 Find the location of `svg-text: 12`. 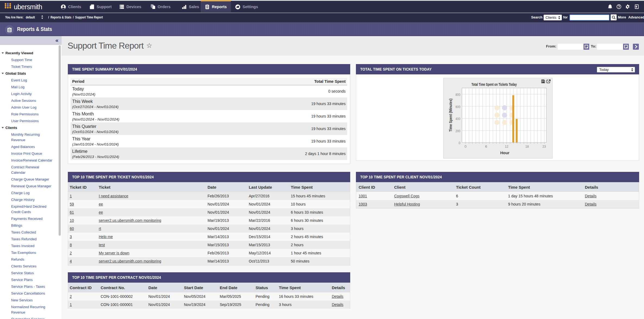

svg-text: 12 is located at coordinates (507, 147).